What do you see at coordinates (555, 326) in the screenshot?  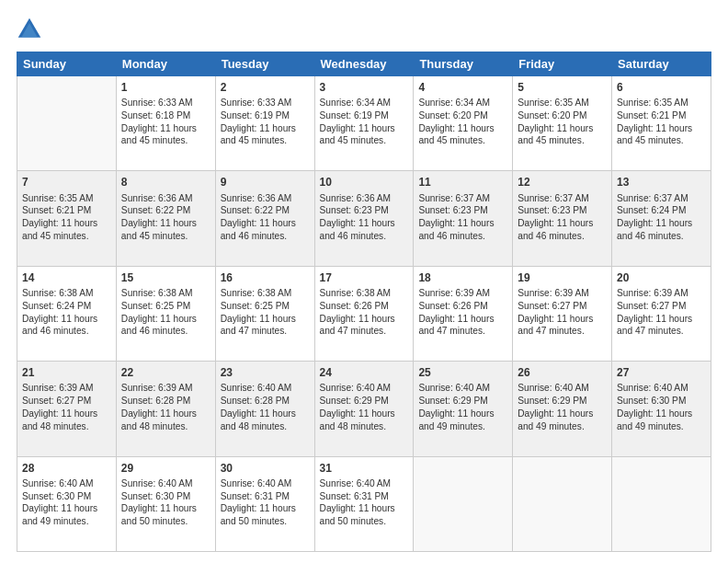 I see `daylight-text: Daylight: 11 hours and 47 minutes.` at bounding box center [555, 326].